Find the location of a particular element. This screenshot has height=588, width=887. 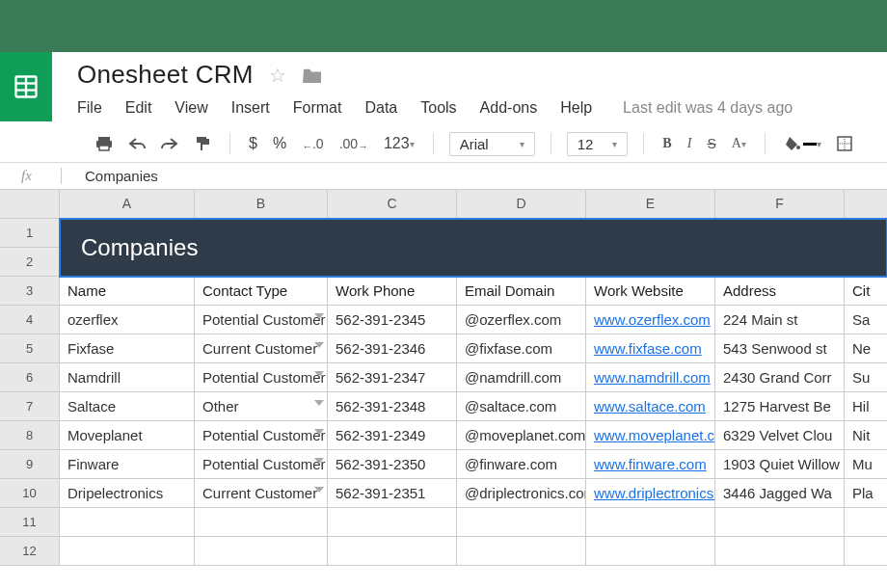

menu-view: View is located at coordinates (191, 108).